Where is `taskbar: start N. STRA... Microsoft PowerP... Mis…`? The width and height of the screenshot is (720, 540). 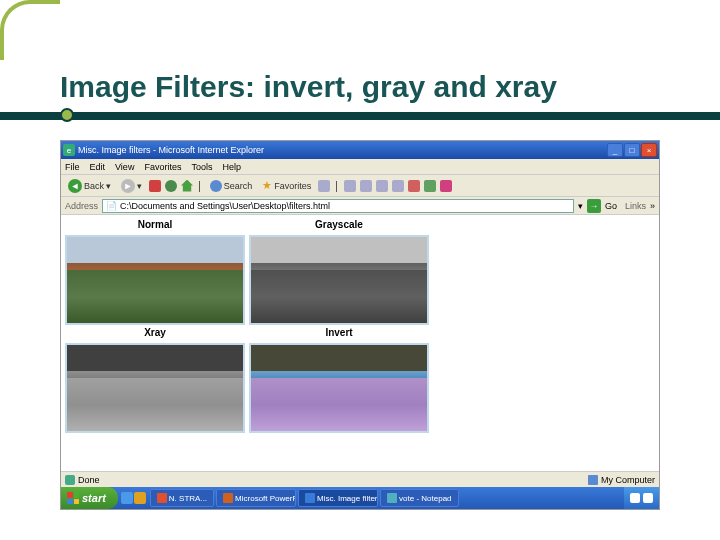 taskbar: start N. STRA... Microsoft PowerP... Mis… is located at coordinates (360, 498).